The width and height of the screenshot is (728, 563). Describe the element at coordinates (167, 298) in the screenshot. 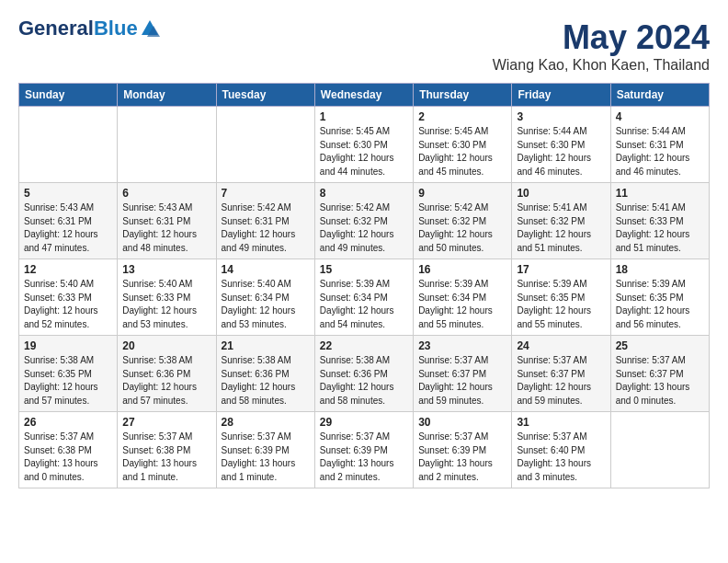

I see `calendar-cell: 13Sunrise: 5:40 AM Sunset: 6:33 PM Dayli…` at that location.